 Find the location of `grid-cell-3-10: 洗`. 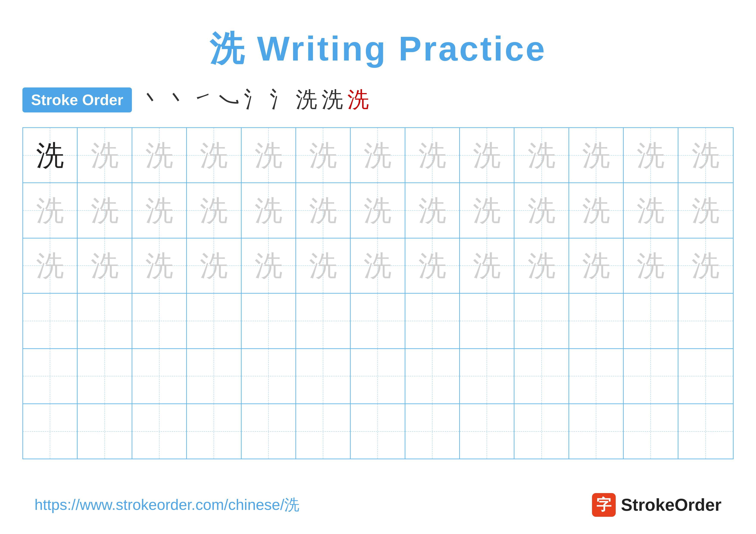

grid-cell-3-10: 洗 is located at coordinates (542, 266).